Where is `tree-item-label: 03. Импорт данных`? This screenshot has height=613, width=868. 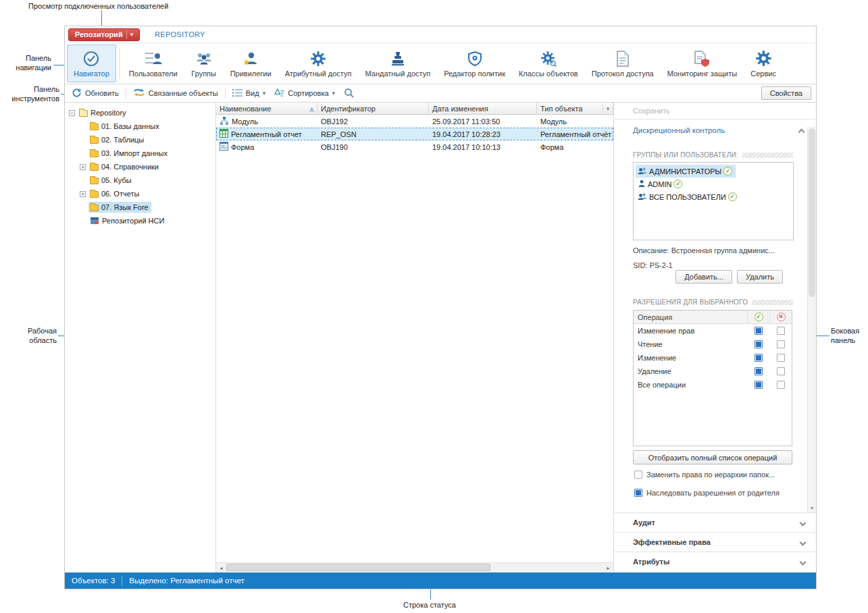 tree-item-label: 03. Импорт данных is located at coordinates (134, 153).